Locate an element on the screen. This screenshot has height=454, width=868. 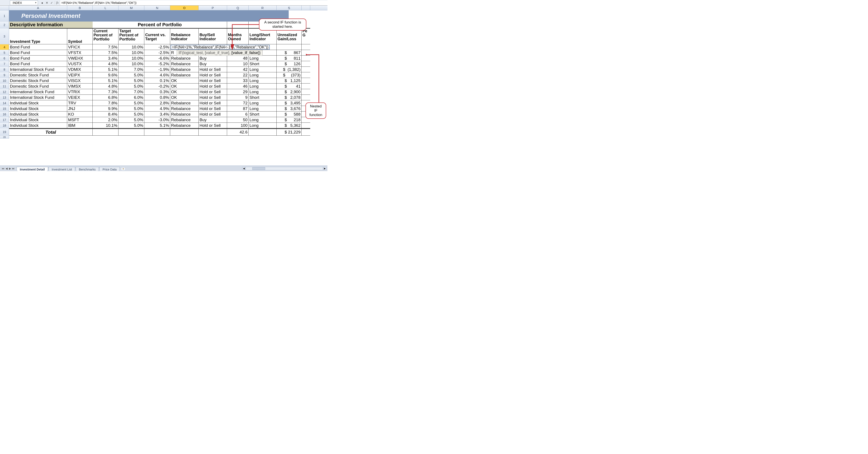
total-label: Total is located at coordinates (51, 132).